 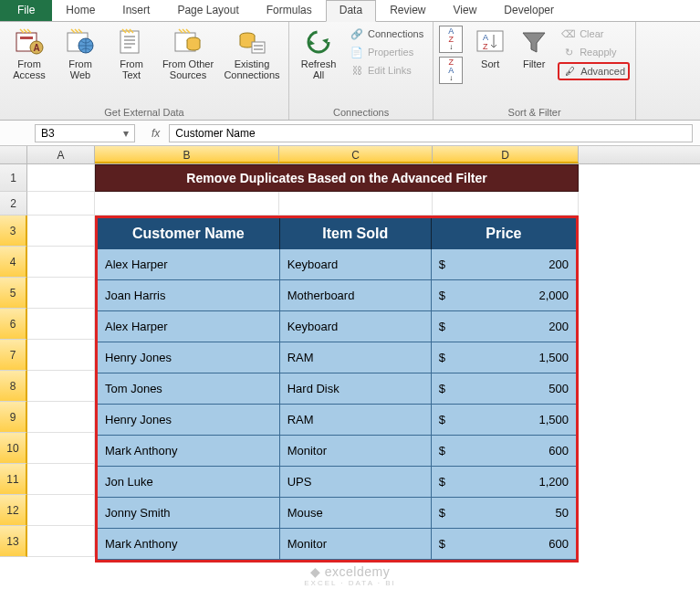 I want to click on clear-button: ⌫Clear, so click(x=593, y=34).